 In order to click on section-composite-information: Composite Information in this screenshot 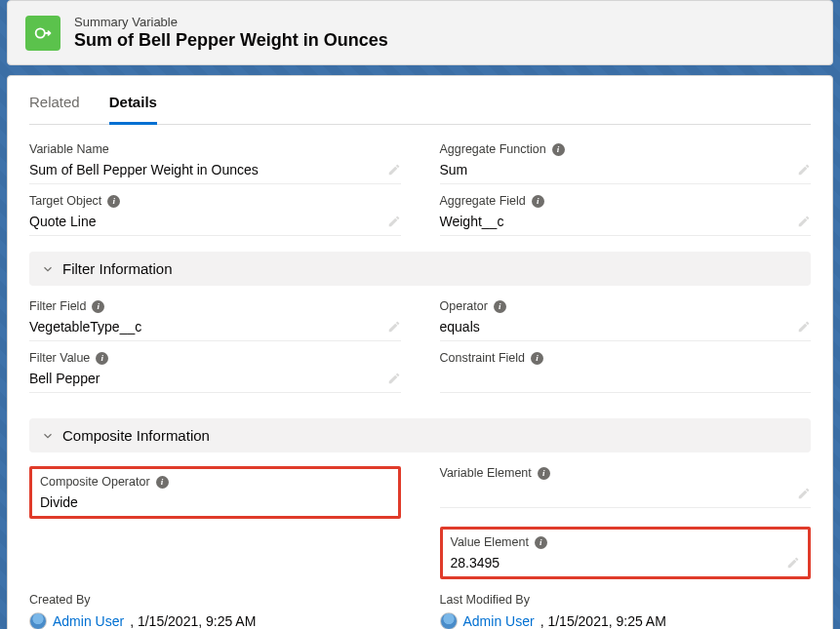, I will do `click(420, 435)`.